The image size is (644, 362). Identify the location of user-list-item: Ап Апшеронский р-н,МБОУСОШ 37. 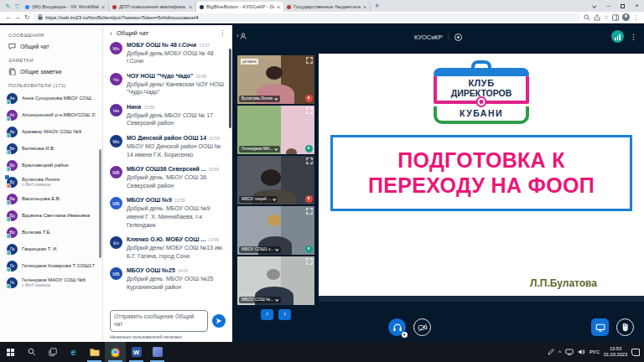
(51, 115).